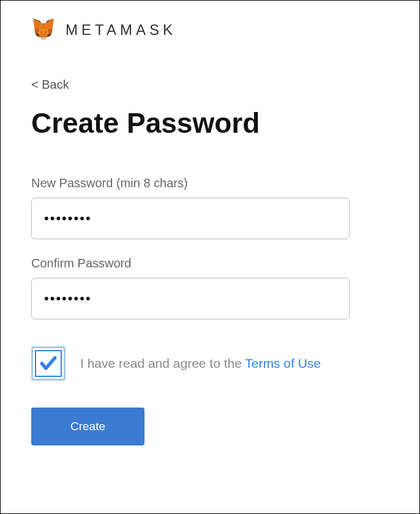 This screenshot has width=420, height=514. What do you see at coordinates (210, 288) in the screenshot?
I see `confirm-password-group: Confirm Password` at bounding box center [210, 288].